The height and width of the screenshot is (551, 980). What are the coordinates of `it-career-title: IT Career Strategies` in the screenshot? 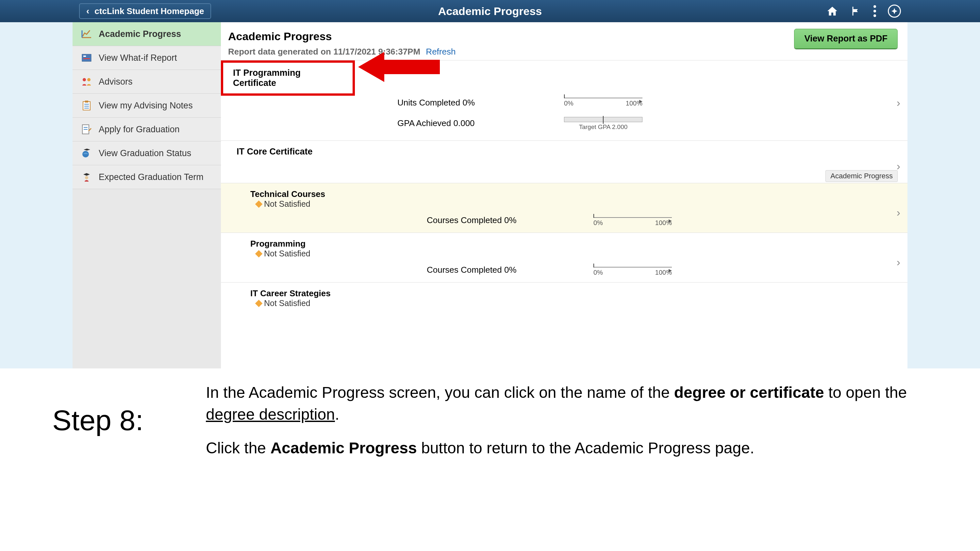 It's located at (339, 294).